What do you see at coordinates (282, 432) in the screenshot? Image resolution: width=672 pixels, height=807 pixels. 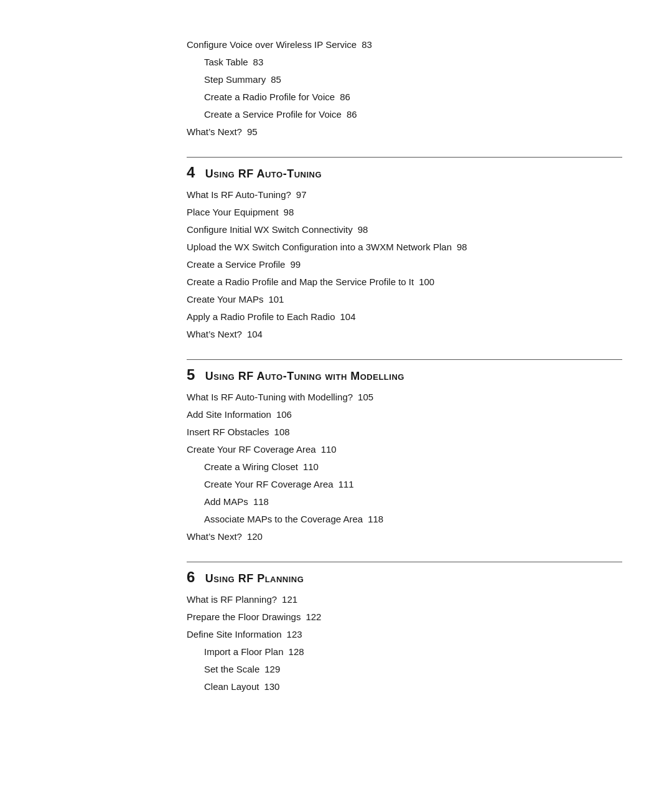 I see `entry-page: 108` at bounding box center [282, 432].